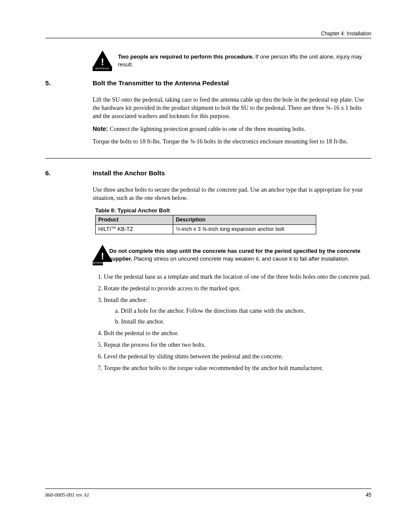 This screenshot has height=532, width=411. What do you see at coordinates (238, 277) in the screenshot?
I see `list-item: Use the pedestal base as a template and …` at bounding box center [238, 277].